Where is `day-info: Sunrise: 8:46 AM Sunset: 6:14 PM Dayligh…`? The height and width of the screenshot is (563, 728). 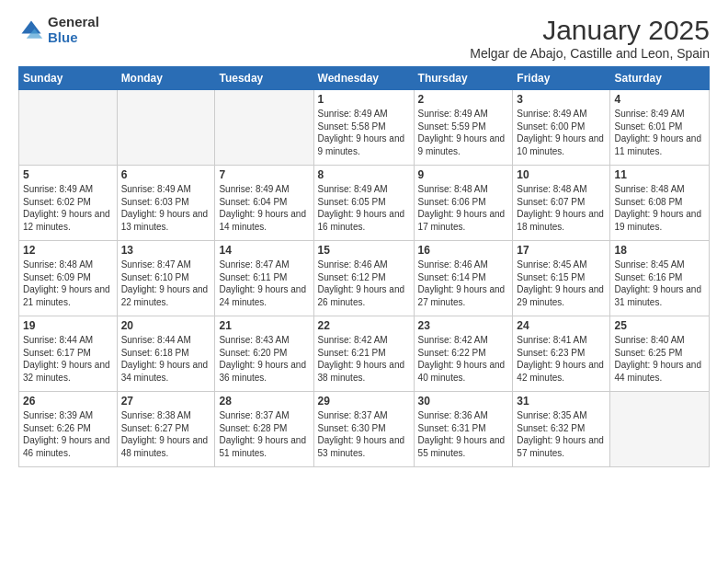 day-info: Sunrise: 8:46 AM Sunset: 6:14 PM Dayligh… is located at coordinates (463, 283).